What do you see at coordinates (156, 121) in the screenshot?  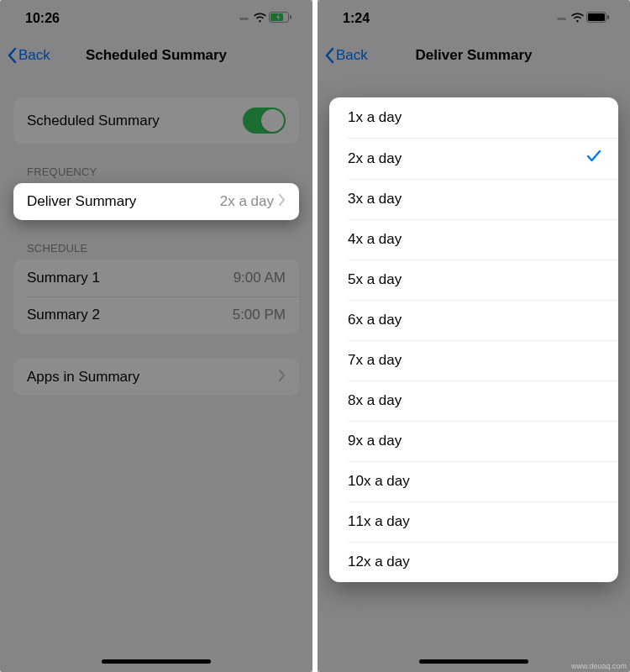 I see `scheduled-summary-toggle-row: Scheduled Summary` at bounding box center [156, 121].